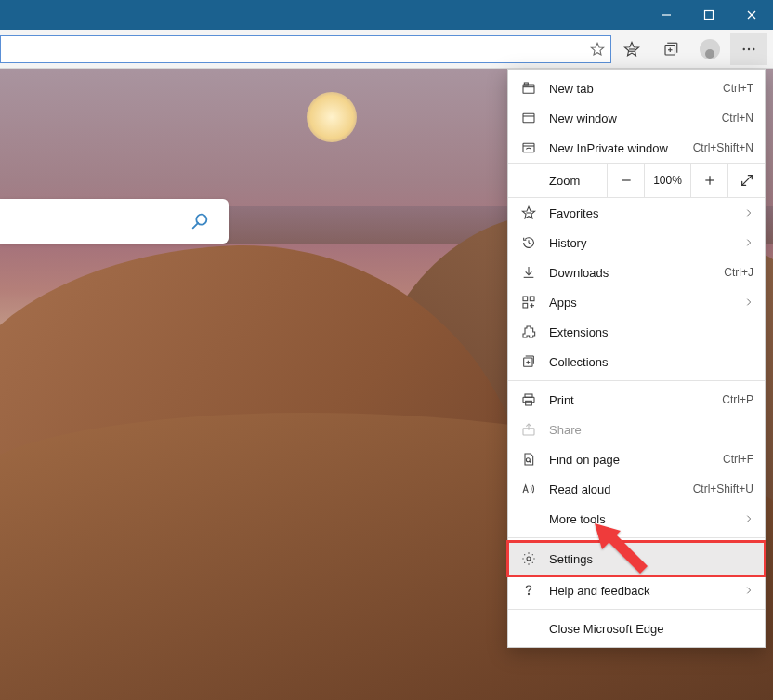 This screenshot has width=773, height=700. I want to click on menu-history: History, so click(636, 243).